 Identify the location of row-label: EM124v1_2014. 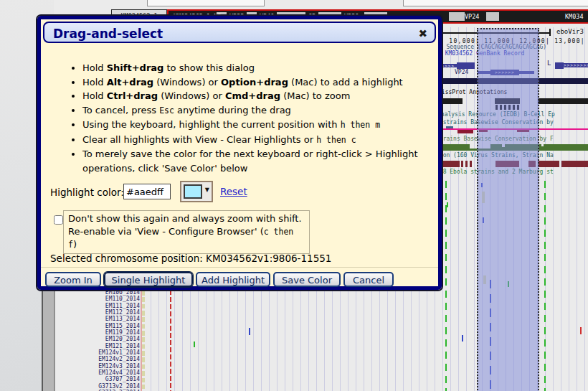
(97, 353).